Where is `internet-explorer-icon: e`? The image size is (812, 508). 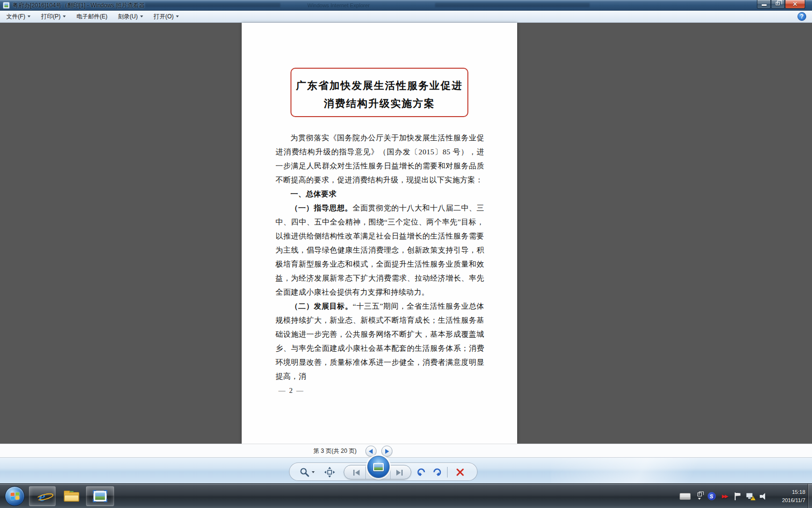
internet-explorer-icon: e is located at coordinates (43, 496).